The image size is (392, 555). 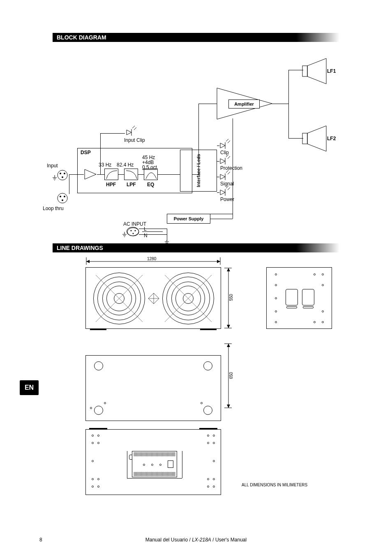 What do you see at coordinates (201, 540) in the screenshot?
I see `footer-model: LX-218A` at bounding box center [201, 540].